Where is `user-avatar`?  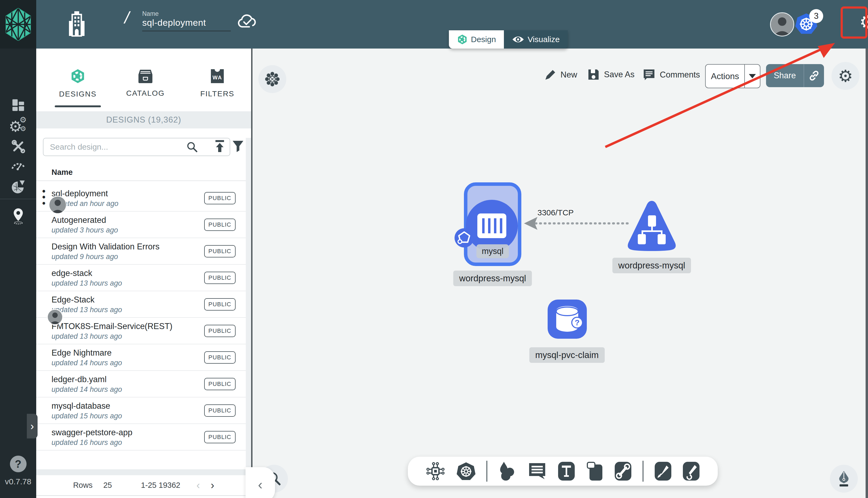
user-avatar is located at coordinates (782, 25).